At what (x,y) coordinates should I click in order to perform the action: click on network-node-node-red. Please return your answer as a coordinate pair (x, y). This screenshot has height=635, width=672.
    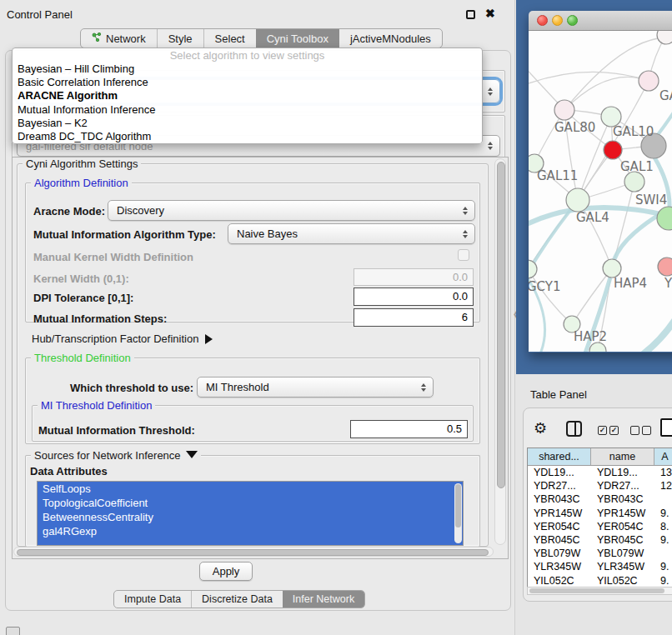
    Looking at the image, I should click on (613, 150).